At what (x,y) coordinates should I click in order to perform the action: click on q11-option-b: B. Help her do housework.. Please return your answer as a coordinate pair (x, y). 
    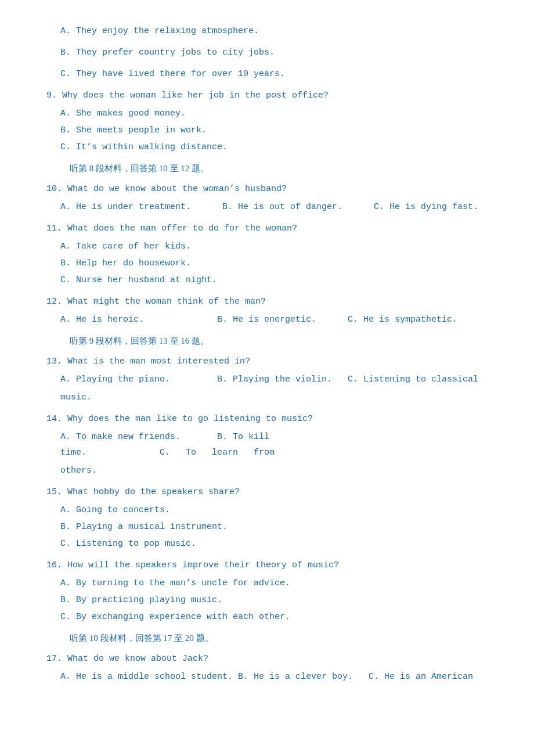
    Looking at the image, I should click on (274, 264).